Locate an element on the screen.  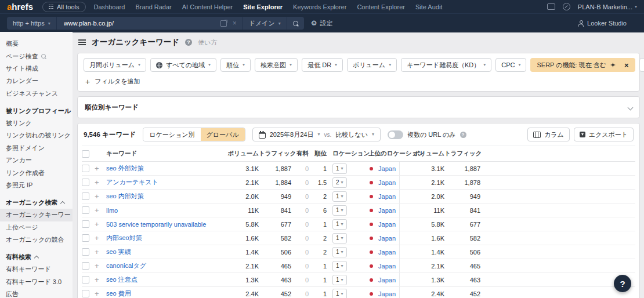
sidebar-item: 被リンク is located at coordinates (36, 123).